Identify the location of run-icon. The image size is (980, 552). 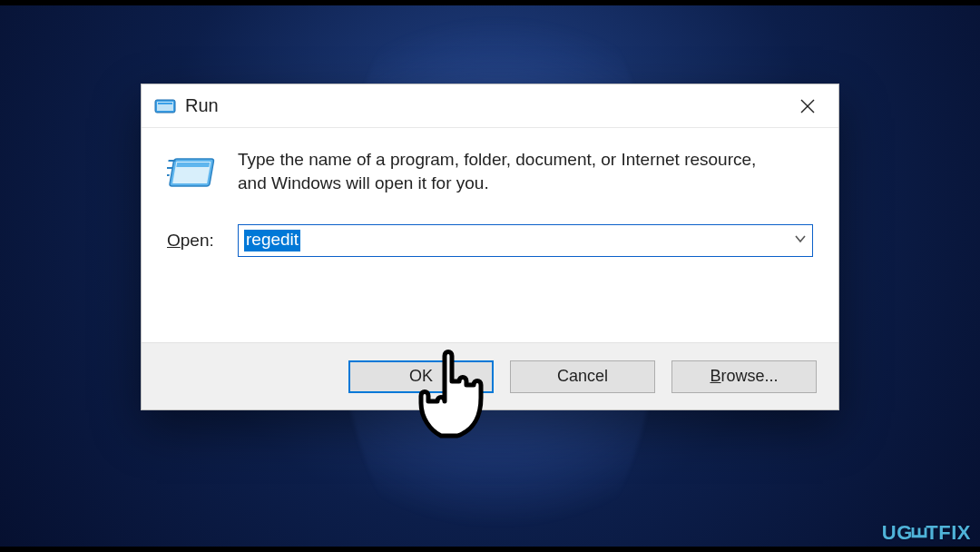
(165, 106).